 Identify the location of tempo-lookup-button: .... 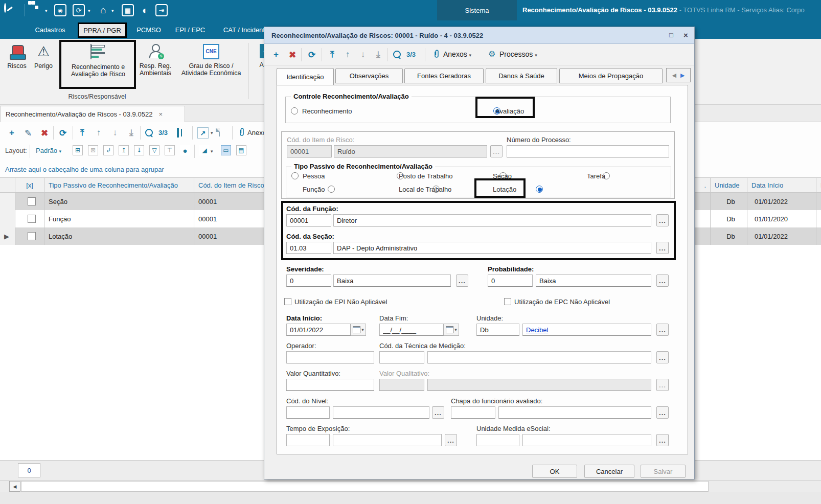
(451, 440).